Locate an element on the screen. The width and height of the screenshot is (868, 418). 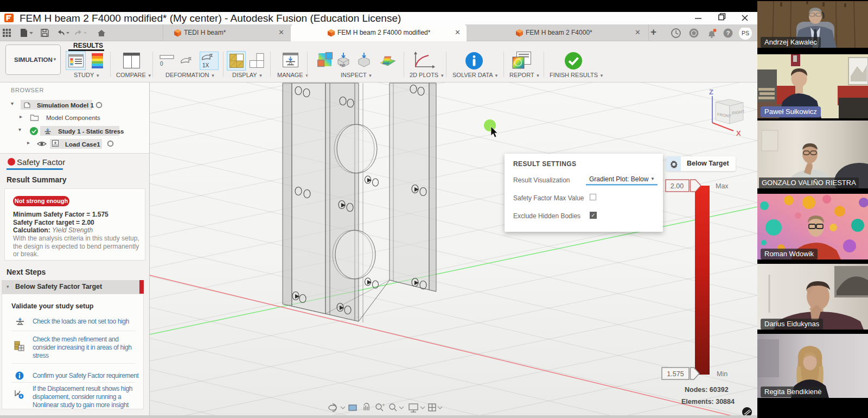
svg-text: 1.575 is located at coordinates (675, 374).